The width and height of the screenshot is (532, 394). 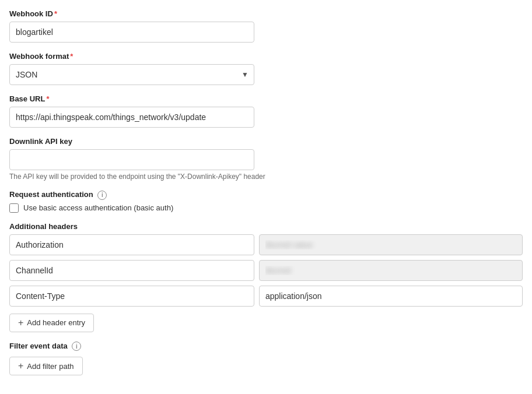 I want to click on downlink-api-key-hint: The API key will be provided to the endp…, so click(x=266, y=177).